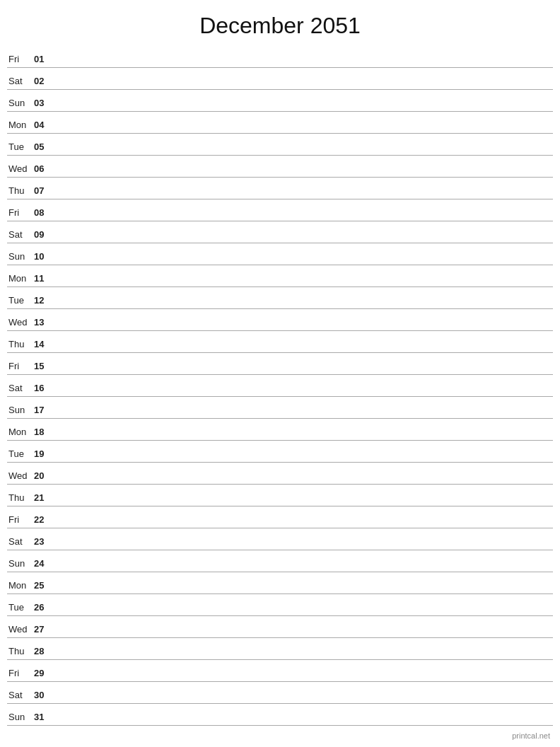  Describe the element at coordinates (531, 736) in the screenshot. I see `footer-credit: printcal.net` at that location.